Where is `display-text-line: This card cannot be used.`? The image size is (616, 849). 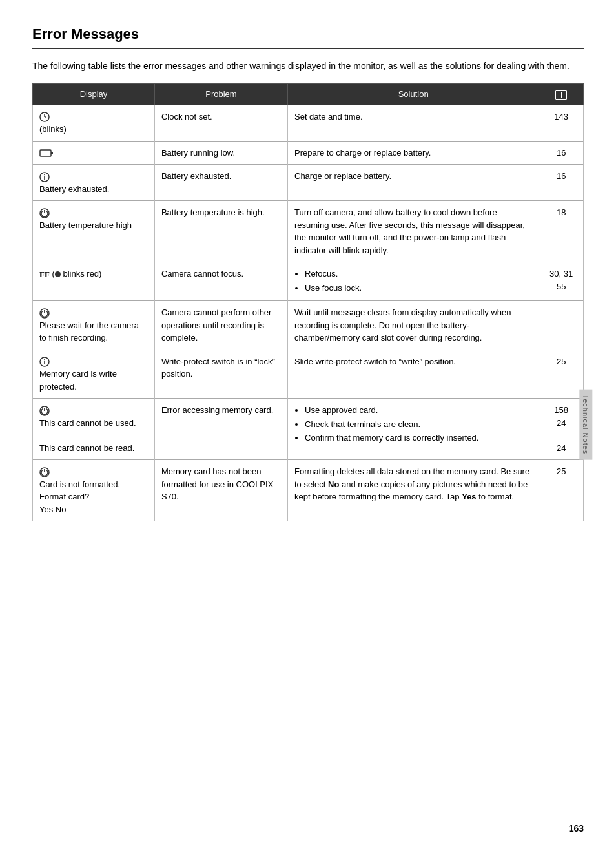 display-text-line: This card cannot be used. is located at coordinates (88, 423).